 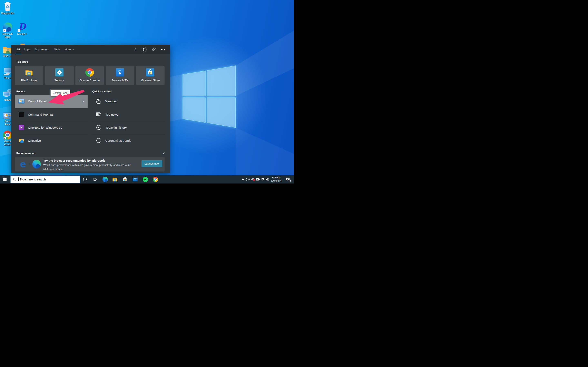 I want to click on task-view-button, so click(x=95, y=179).